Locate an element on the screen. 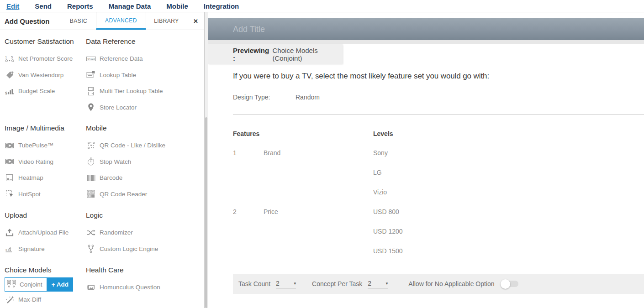 This screenshot has width=644, height=308. nav-edit: Edit is located at coordinates (13, 6).